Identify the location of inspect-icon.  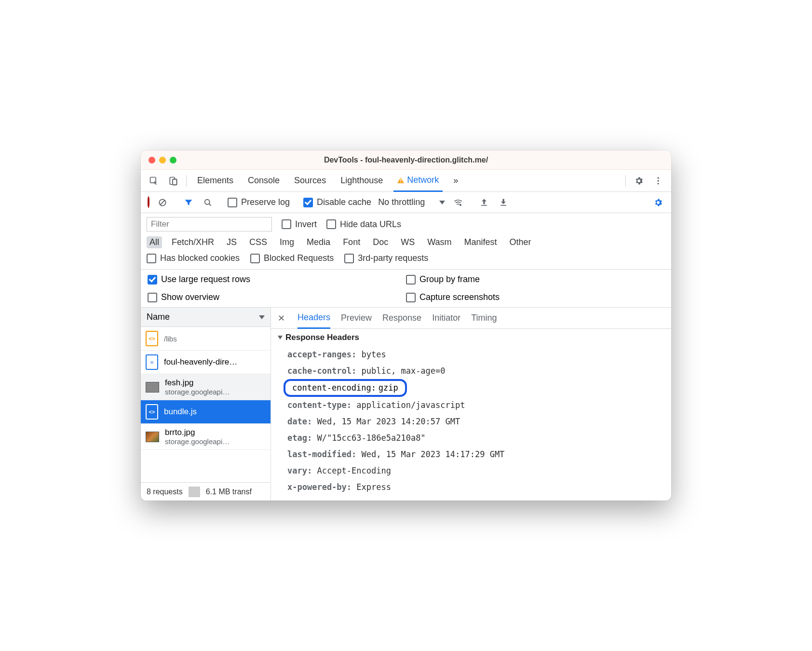
(154, 181).